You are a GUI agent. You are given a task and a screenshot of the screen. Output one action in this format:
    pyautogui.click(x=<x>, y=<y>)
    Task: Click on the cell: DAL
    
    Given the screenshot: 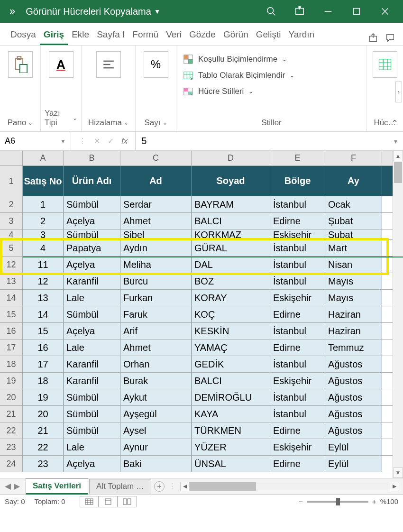 What is the action you would take?
    pyautogui.click(x=231, y=265)
    